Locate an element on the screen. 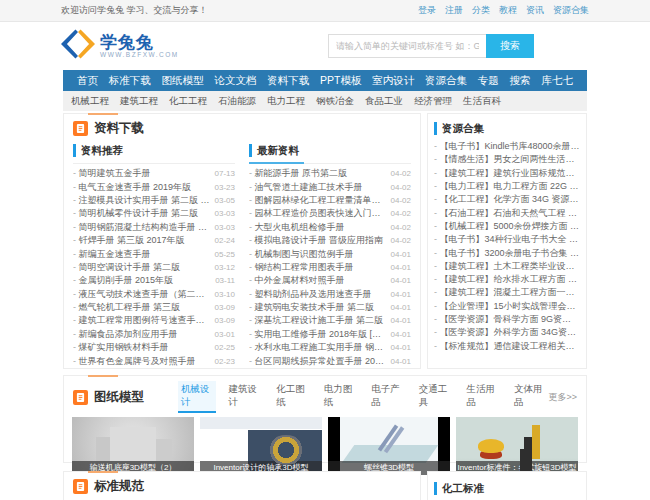 The image size is (650, 500). item-title: 【机械工程】5000余份焊接方面 9G资源合集 is located at coordinates (507, 226).